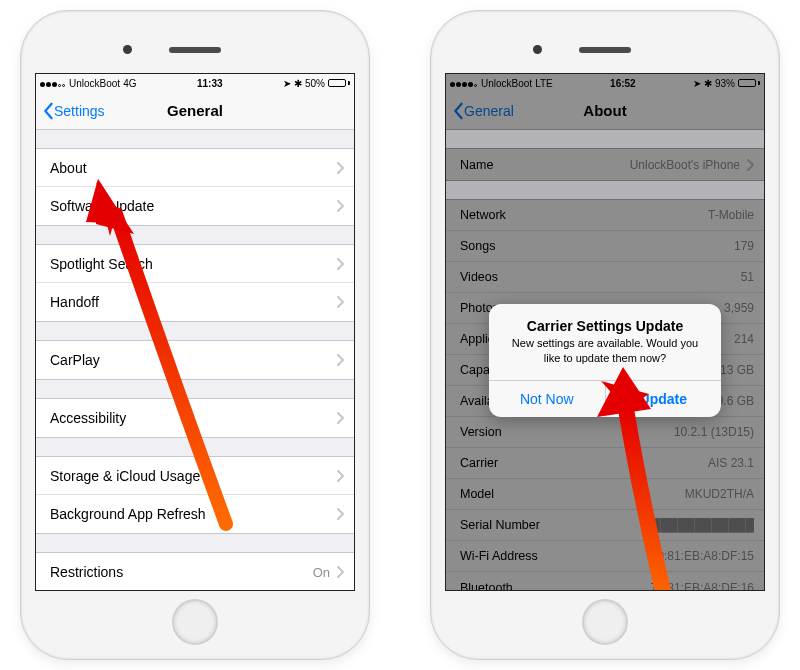 Image resolution: width=800 pixels, height=670 pixels. I want to click on row-label: CarPlay, so click(75, 360).